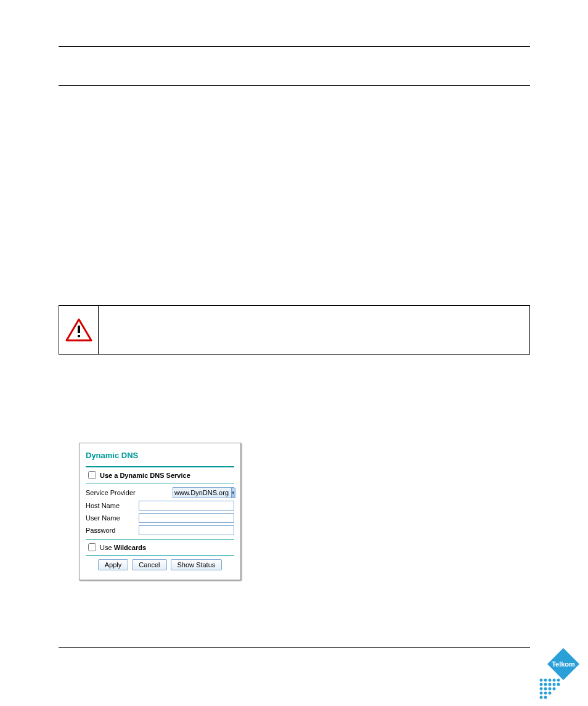 This screenshot has width=588, height=706. Describe the element at coordinates (558, 673) in the screenshot. I see `telkom-logo-icon: Telkom` at that location.